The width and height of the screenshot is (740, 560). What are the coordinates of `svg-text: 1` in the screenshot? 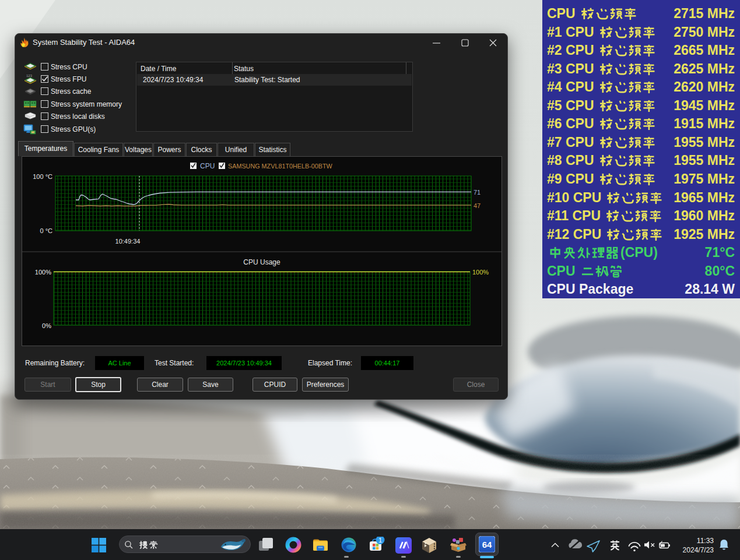 It's located at (380, 540).